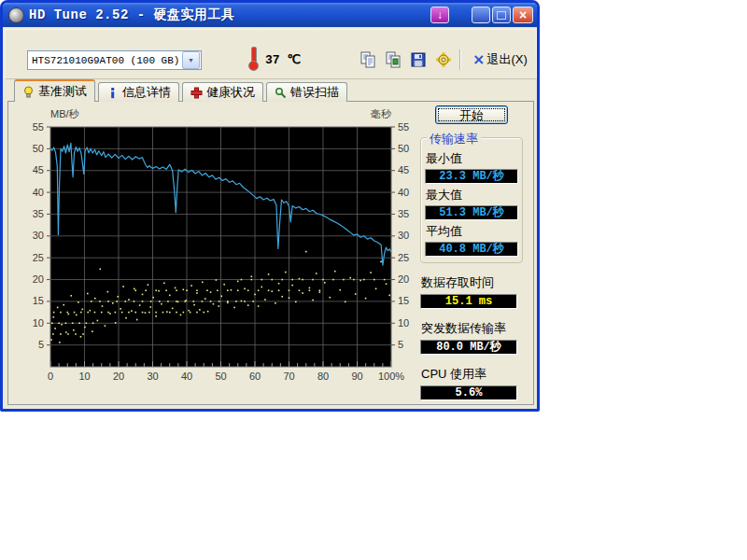  I want to click on avg-label: 平均值, so click(472, 231).